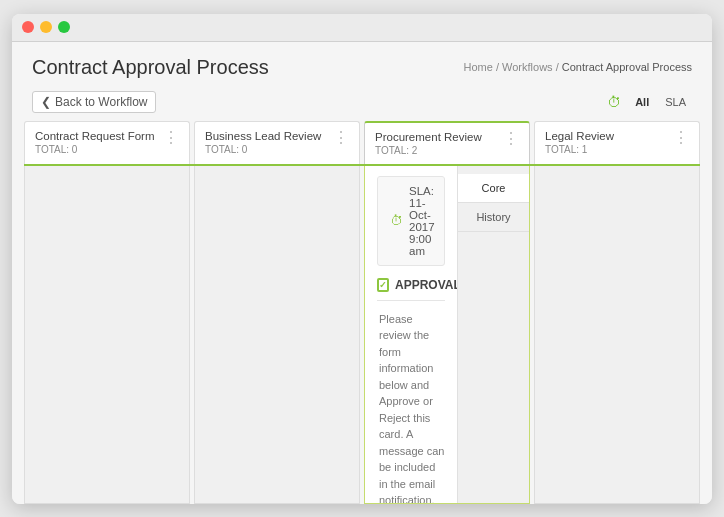 This screenshot has width=724, height=517. Describe the element at coordinates (580, 136) in the screenshot. I see `col-header-name-4: Legal Review` at that location.